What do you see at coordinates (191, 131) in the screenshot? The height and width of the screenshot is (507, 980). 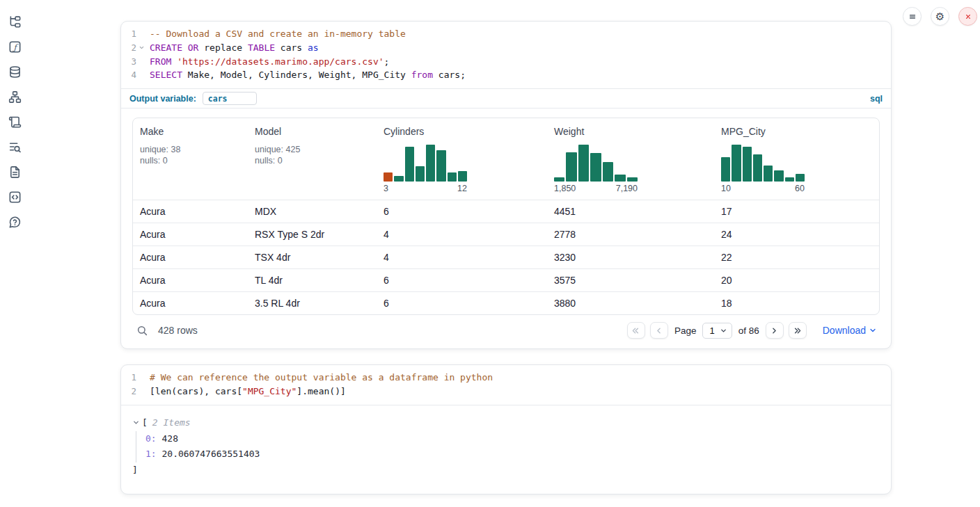 I see `column-label: Make` at bounding box center [191, 131].